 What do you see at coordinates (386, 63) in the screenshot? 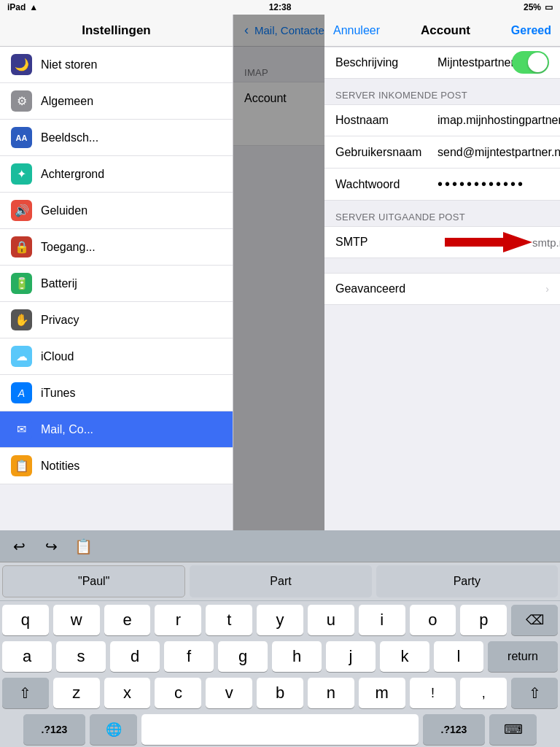
I see `description-label: Beschrijving` at bounding box center [386, 63].